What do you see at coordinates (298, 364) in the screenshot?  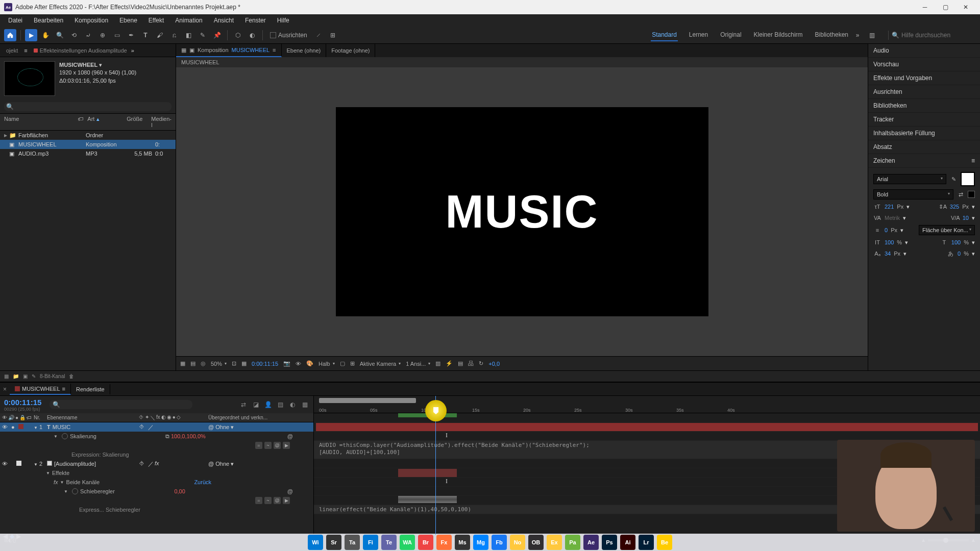 I see `show-snapshot-icon: 👁` at bounding box center [298, 364].